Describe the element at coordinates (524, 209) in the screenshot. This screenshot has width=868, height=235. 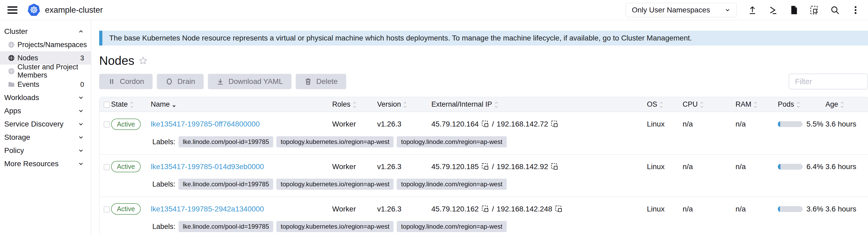
I see `internal-ip: 192.168.142.248` at that location.